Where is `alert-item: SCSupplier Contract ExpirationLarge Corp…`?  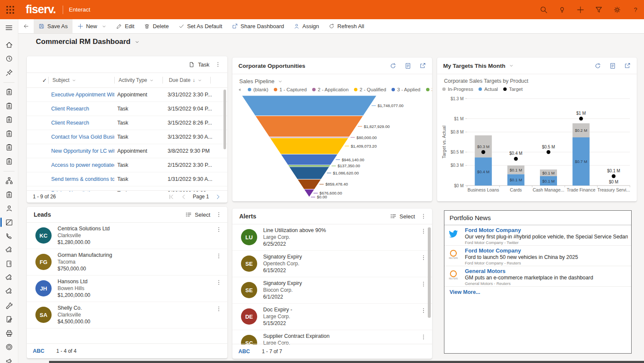 alert-item: SCSupplier Contract ExpirationLarge Corp… is located at coordinates (332, 337).